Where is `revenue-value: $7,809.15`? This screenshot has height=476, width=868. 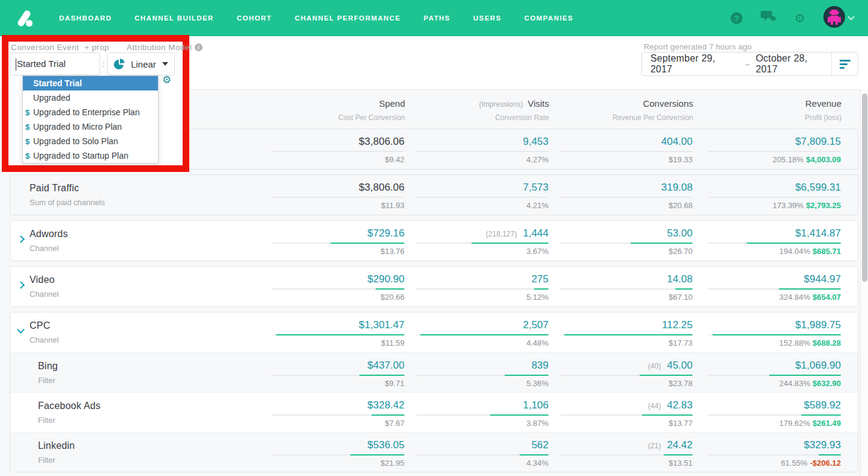
revenue-value: $7,809.15 is located at coordinates (818, 141).